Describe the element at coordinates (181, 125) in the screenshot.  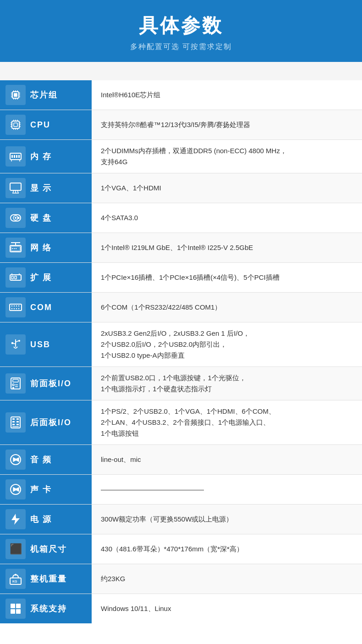
I see `spec-row-cpu: CPU支持英特尔®酷睿™12/13代I3/I5/奔腾/赛扬处理器` at that location.